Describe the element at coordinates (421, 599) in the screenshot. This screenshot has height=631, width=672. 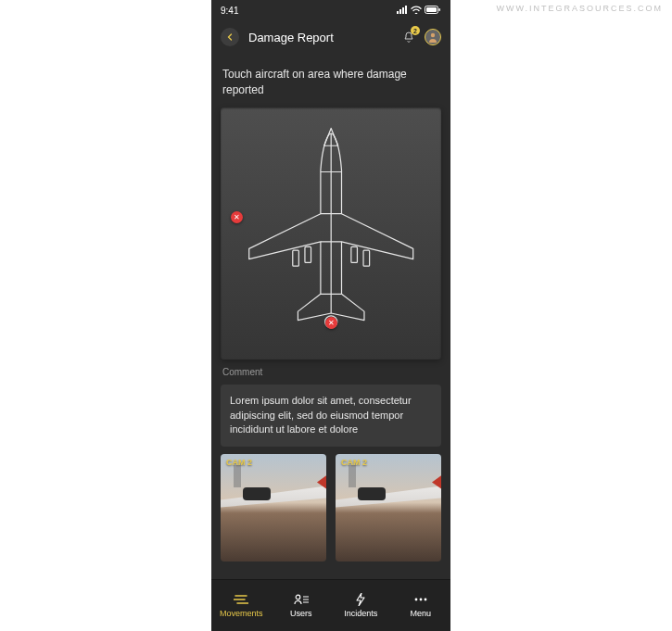
I see `menu-icon` at that location.